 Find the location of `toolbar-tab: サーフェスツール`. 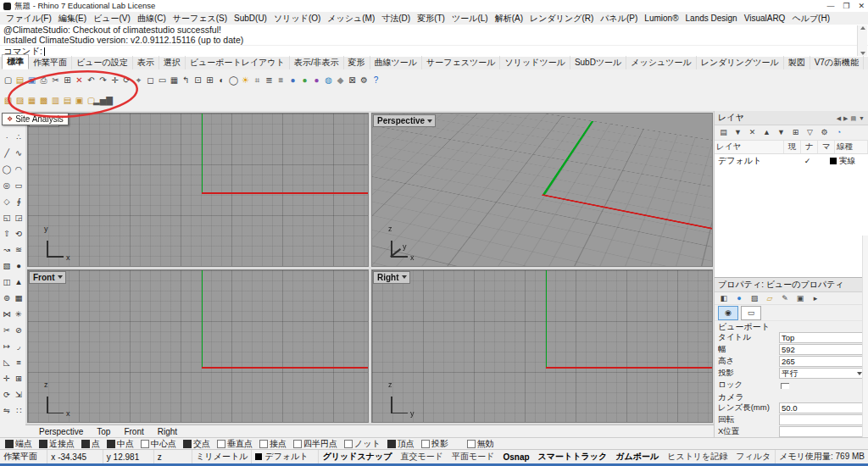

toolbar-tab: サーフェスツール is located at coordinates (461, 63).